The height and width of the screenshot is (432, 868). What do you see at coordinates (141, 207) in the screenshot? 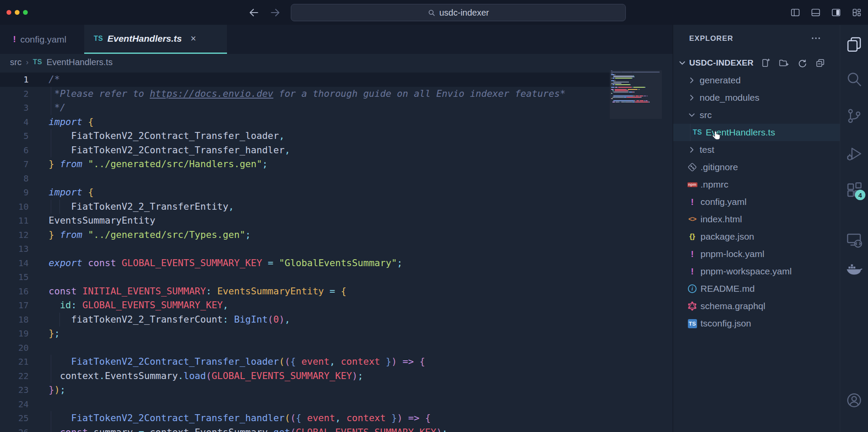
I see `code-text: FiatTokenV2_2_TransferEntity,` at bounding box center [141, 207].